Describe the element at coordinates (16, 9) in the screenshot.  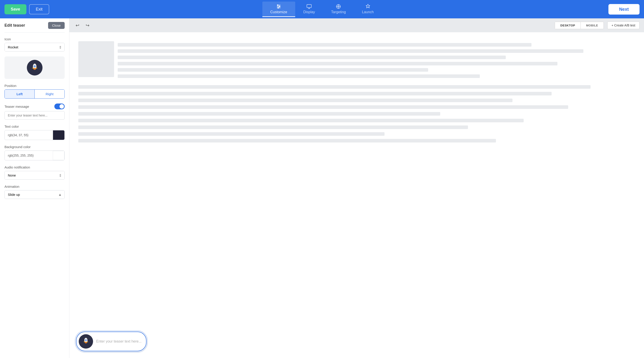
I see `save-button: Save` at that location.